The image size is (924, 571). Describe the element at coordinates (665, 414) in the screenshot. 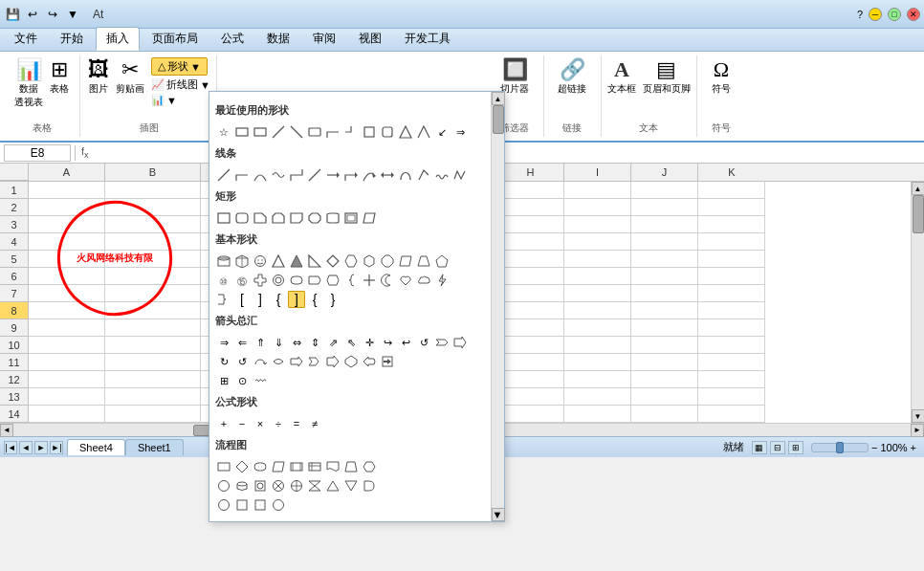

I see `cell-j14` at that location.